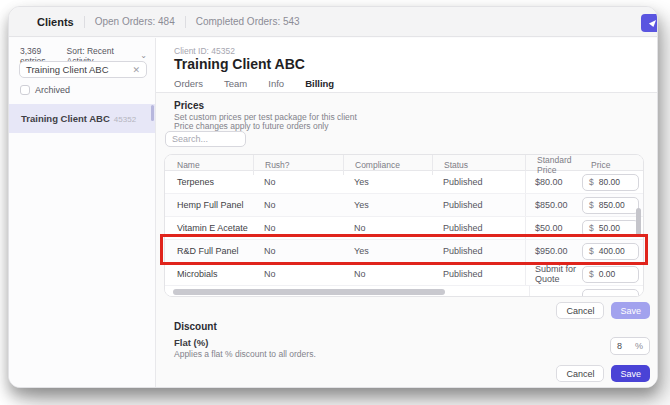 The height and width of the screenshot is (405, 670). Describe the element at coordinates (144, 56) in the screenshot. I see `chevron-down-icon: ⌄` at that location.